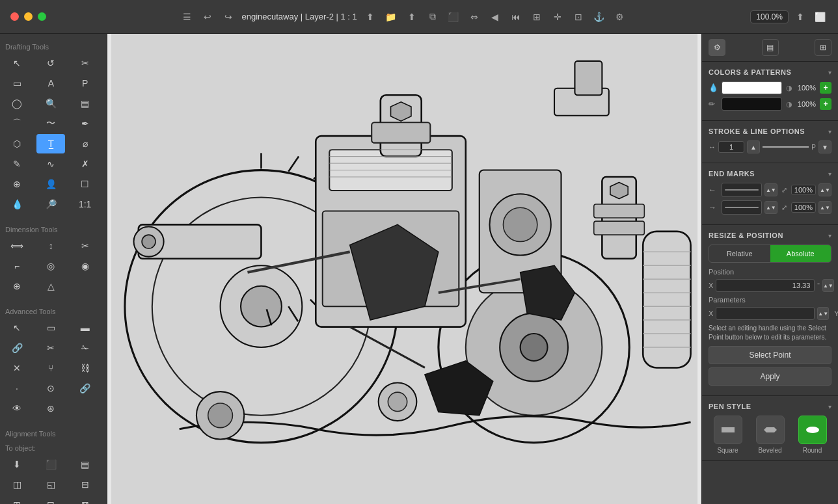 The image size is (838, 504). What do you see at coordinates (830, 174) in the screenshot?
I see `end-marks-collapse-btn: ▾` at bounding box center [830, 174].